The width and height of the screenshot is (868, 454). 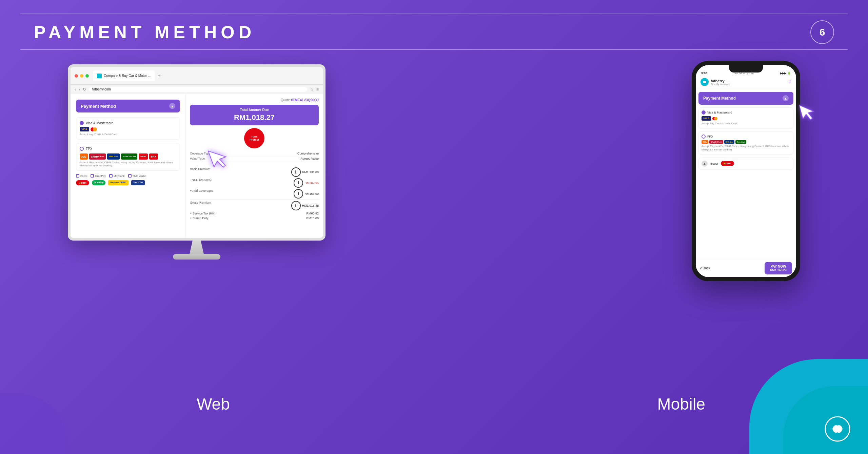 What do you see at coordinates (312, 89) in the screenshot?
I see `bookmark-icon: ☆` at bounding box center [312, 89].